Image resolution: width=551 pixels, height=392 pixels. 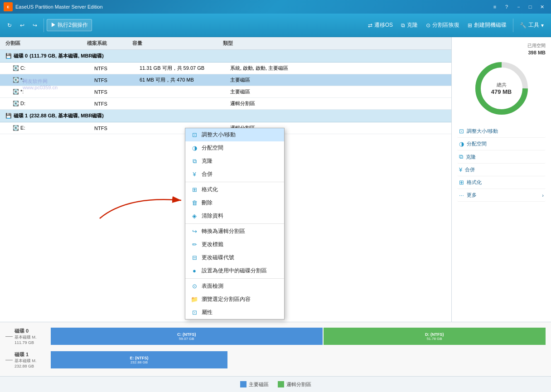 What do you see at coordinates (194, 271) in the screenshot?
I see `ctx-active-icon: ●` at bounding box center [194, 271].